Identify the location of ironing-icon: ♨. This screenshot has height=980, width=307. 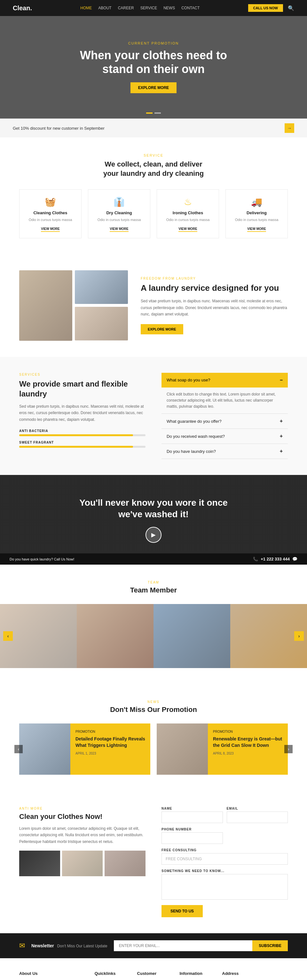
(188, 202).